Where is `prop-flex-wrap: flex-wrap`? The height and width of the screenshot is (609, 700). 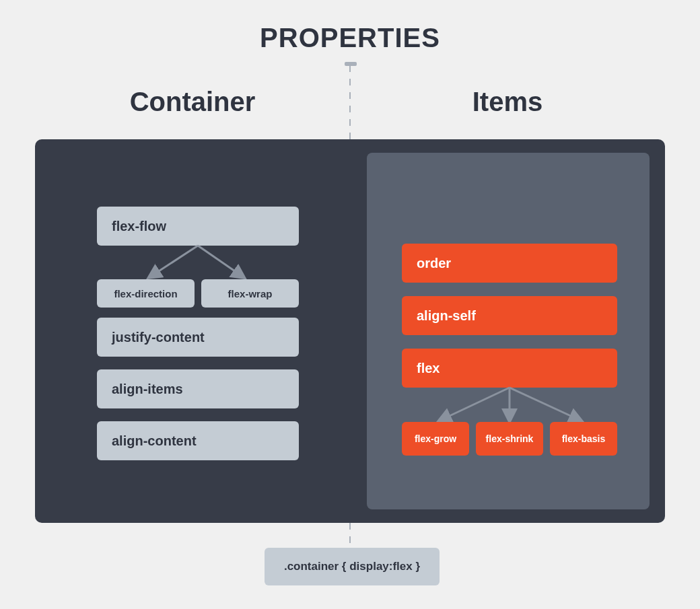 prop-flex-wrap: flex-wrap is located at coordinates (250, 293).